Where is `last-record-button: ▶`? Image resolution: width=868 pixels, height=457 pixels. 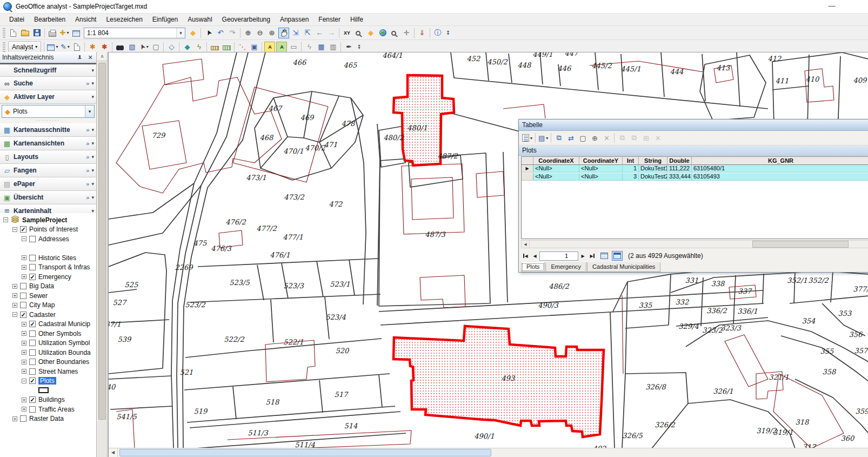
last-record-button: ▶ is located at coordinates (592, 256).